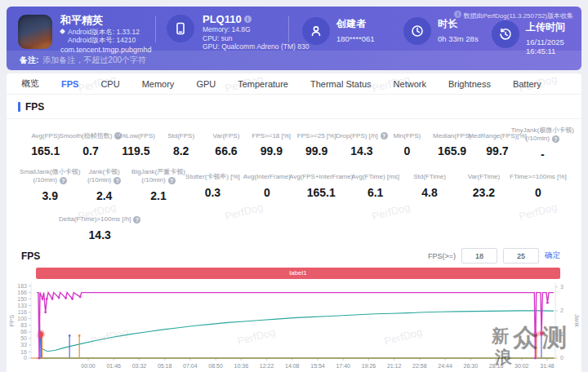  What do you see at coordinates (106, 20) in the screenshot?
I see `app-name: 和平精英` at bounding box center [106, 20].